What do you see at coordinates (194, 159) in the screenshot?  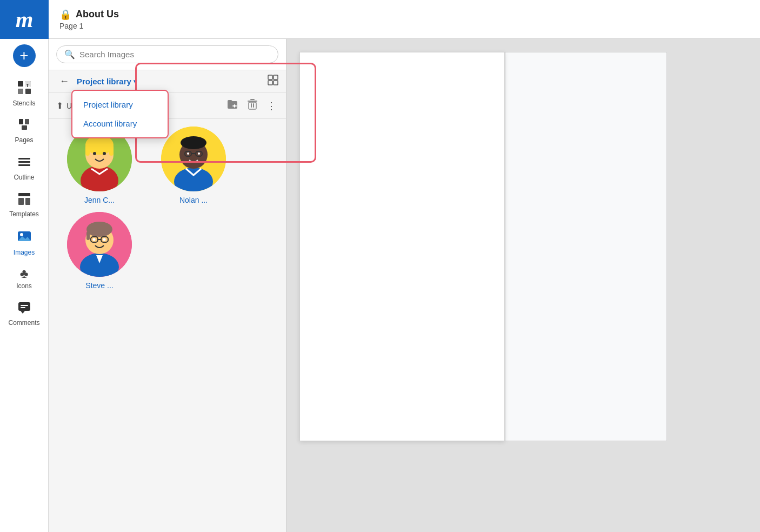 I see `image-thumb-nolan` at bounding box center [194, 159].